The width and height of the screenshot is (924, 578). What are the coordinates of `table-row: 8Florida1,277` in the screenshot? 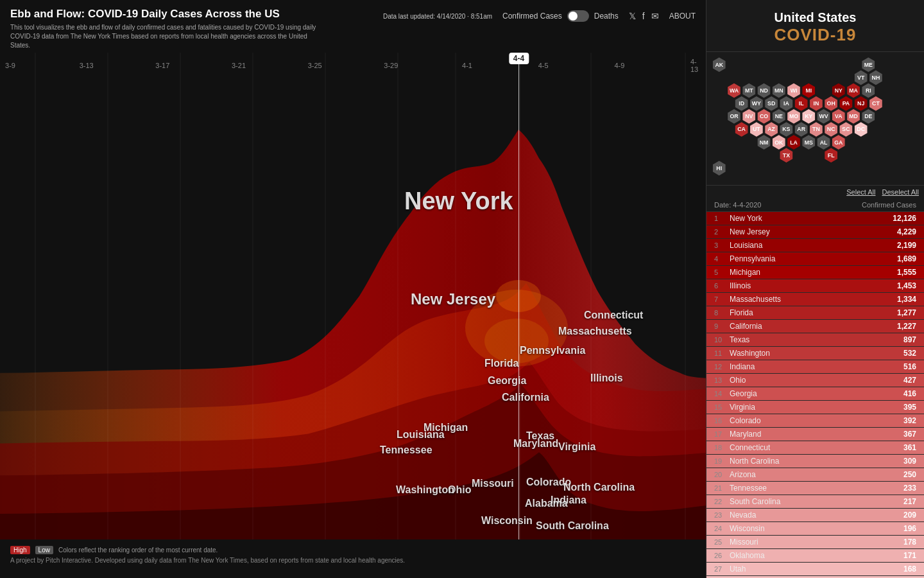 It's located at (815, 313).